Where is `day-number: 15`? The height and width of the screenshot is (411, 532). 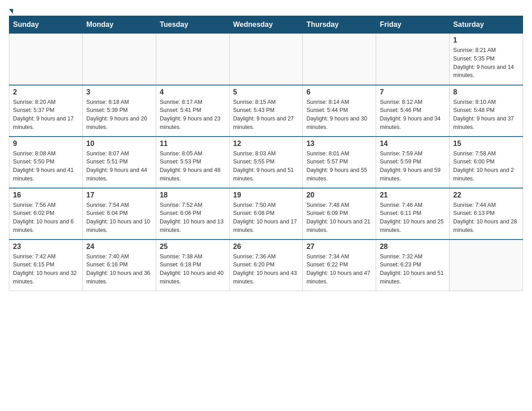
day-number: 15 is located at coordinates (486, 144).